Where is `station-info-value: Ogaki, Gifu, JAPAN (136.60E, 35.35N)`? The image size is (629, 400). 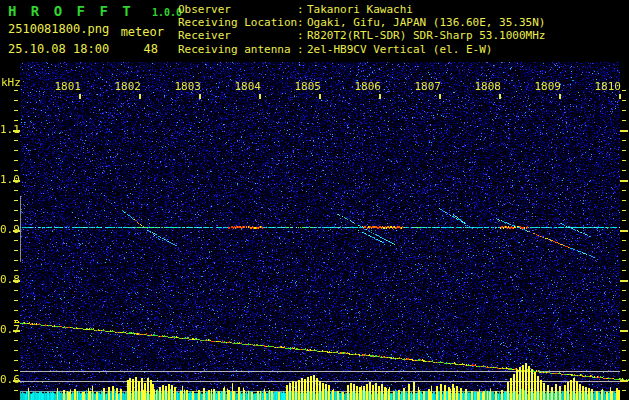 station-info-value: Ogaki, Gifu, JAPAN (136.60E, 35.35N) is located at coordinates (426, 22).